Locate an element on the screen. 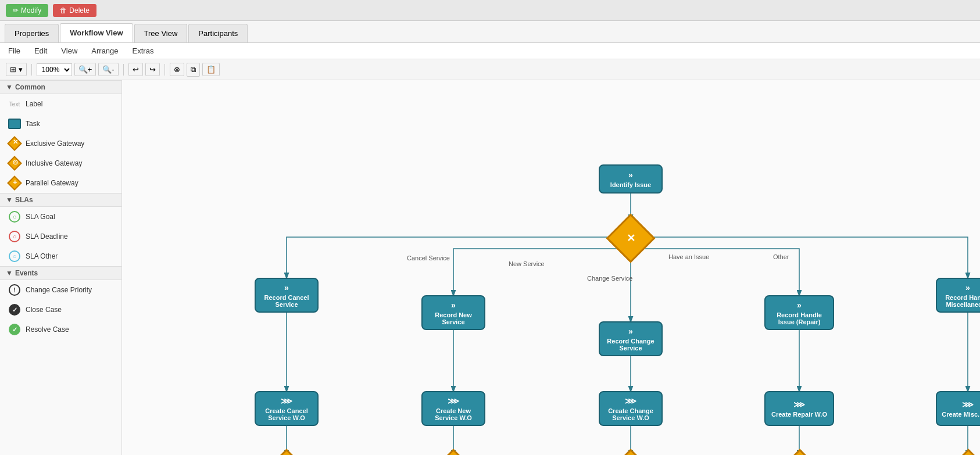 The width and height of the screenshot is (980, 455). node-create-repair: ⋙ Create Repair W.O is located at coordinates (799, 409).